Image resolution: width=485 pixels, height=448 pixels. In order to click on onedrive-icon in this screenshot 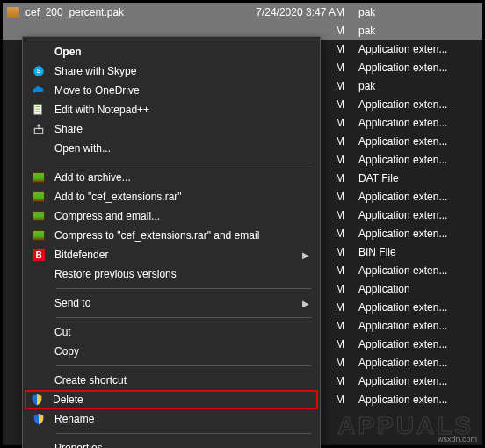, I will do `click(39, 90)`.